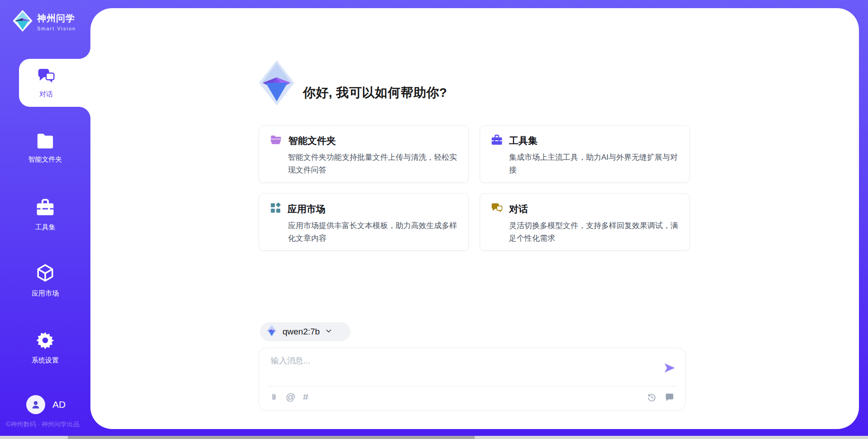 The height and width of the screenshot is (439, 868). I want to click on card-chat: 对话 灵活切换多模型文件，支持多样回复效果调试，满足个性化需求, so click(585, 222).